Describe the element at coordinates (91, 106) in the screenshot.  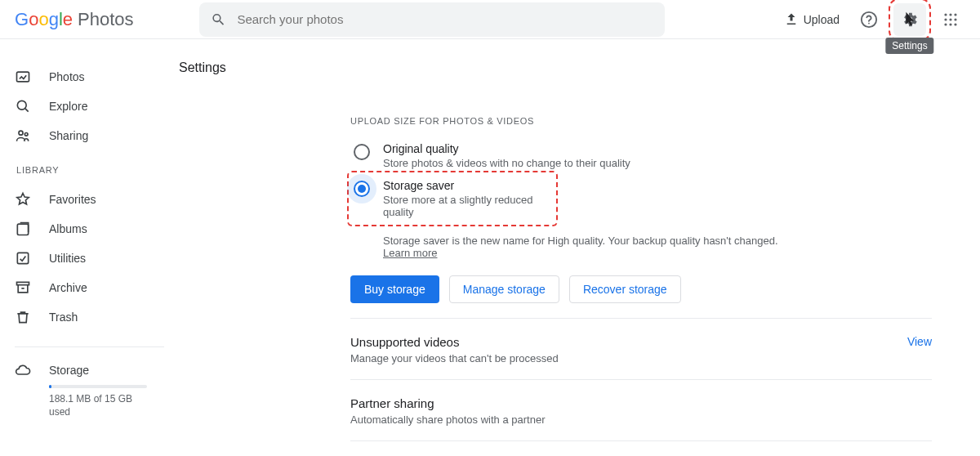
I see `sidebar-item-explore: Explore` at that location.